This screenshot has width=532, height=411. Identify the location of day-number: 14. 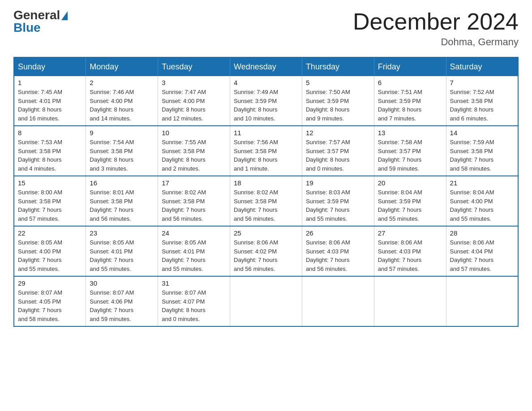
(482, 133).